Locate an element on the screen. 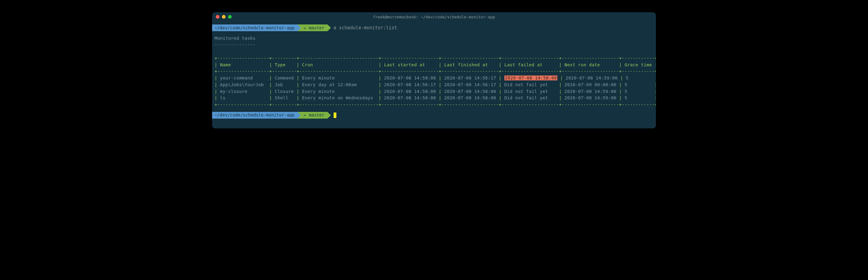  prompt-line-1: ~/dev/code/schedule-monitor-app ← master… is located at coordinates (434, 28).